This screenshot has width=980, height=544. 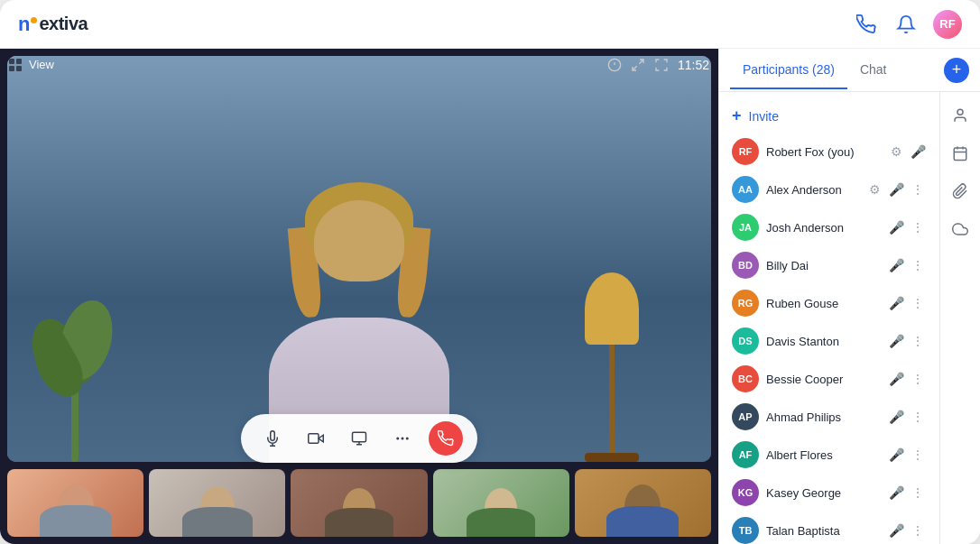 What do you see at coordinates (829, 227) in the screenshot?
I see `participant-row: JA Josh Anderson 🎤 ⋮` at bounding box center [829, 227].